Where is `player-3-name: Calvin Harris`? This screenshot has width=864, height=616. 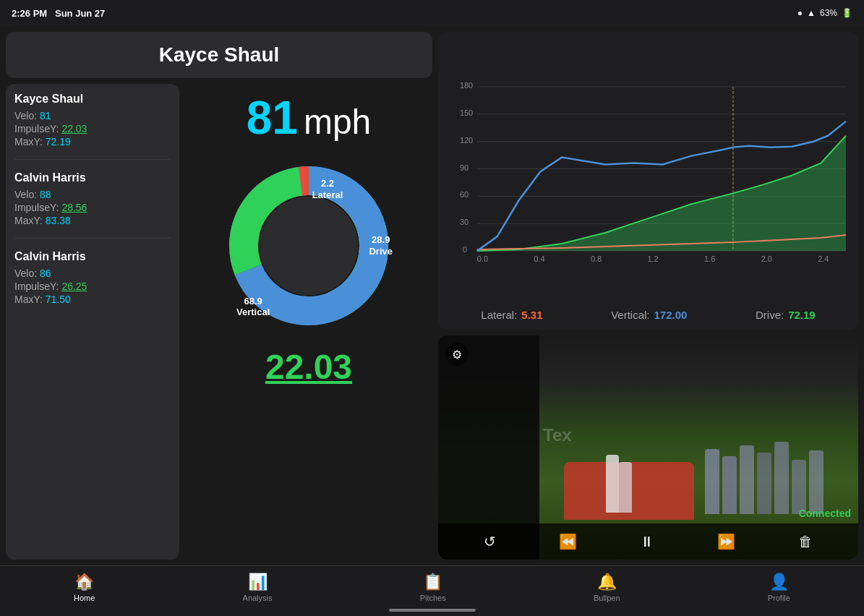
player-3-name: Calvin Harris is located at coordinates (93, 257).